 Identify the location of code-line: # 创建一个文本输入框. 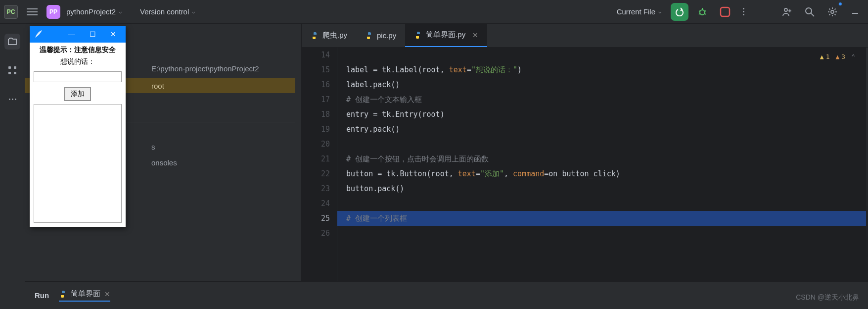
(607, 100).